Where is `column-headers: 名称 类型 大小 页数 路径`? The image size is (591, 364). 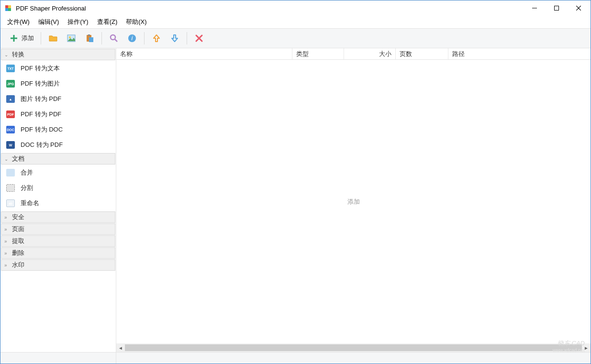
column-headers: 名称 类型 大小 页数 路径 is located at coordinates (353, 54).